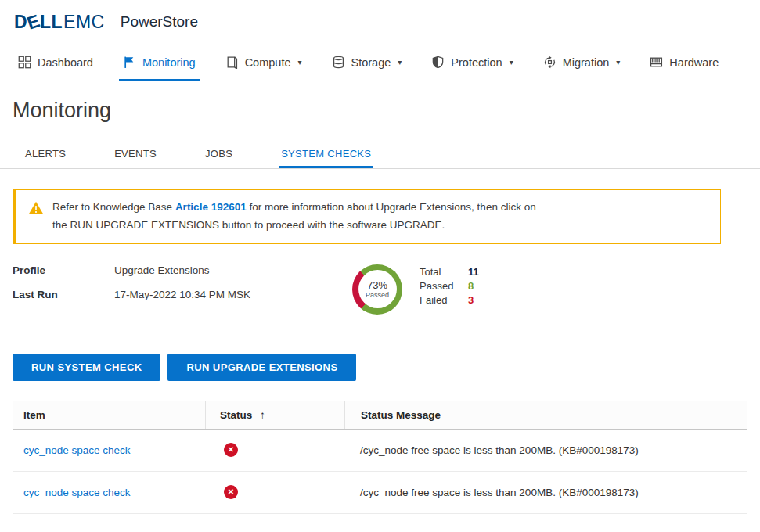 This screenshot has width=760, height=532. I want to click on nav-protection: Protection ▾, so click(472, 63).